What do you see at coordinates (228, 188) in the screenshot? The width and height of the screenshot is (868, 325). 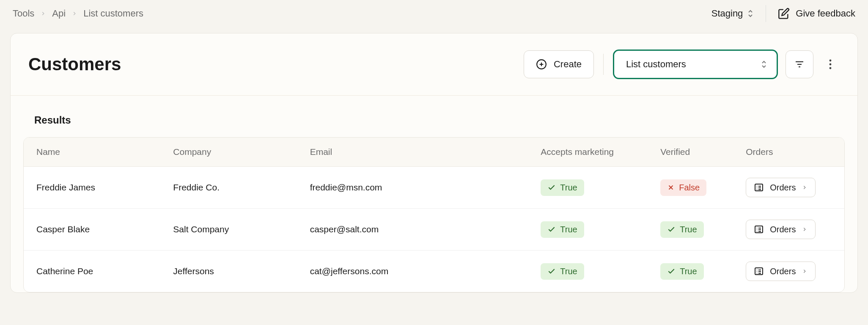 I see `cell-company: Freddie Co.` at bounding box center [228, 188].